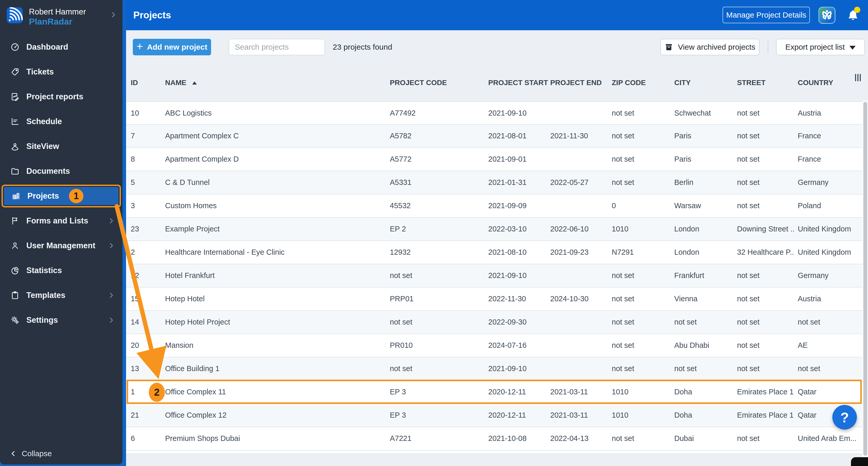 The width and height of the screenshot is (868, 466). Describe the element at coordinates (494, 183) in the screenshot. I see `table-row: 5C & D TunnelA53312021-01-312022-05-27no…` at that location.